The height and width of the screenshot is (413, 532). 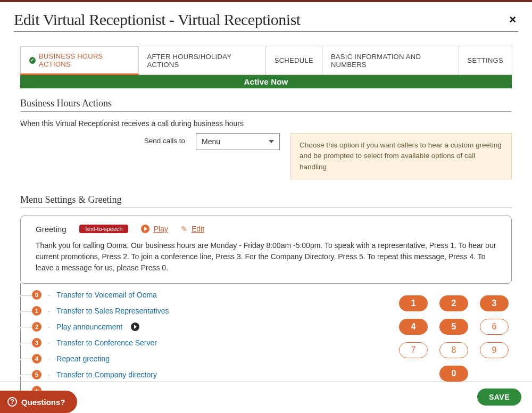 What do you see at coordinates (494, 303) in the screenshot?
I see `keypad-3: 3` at bounding box center [494, 303].